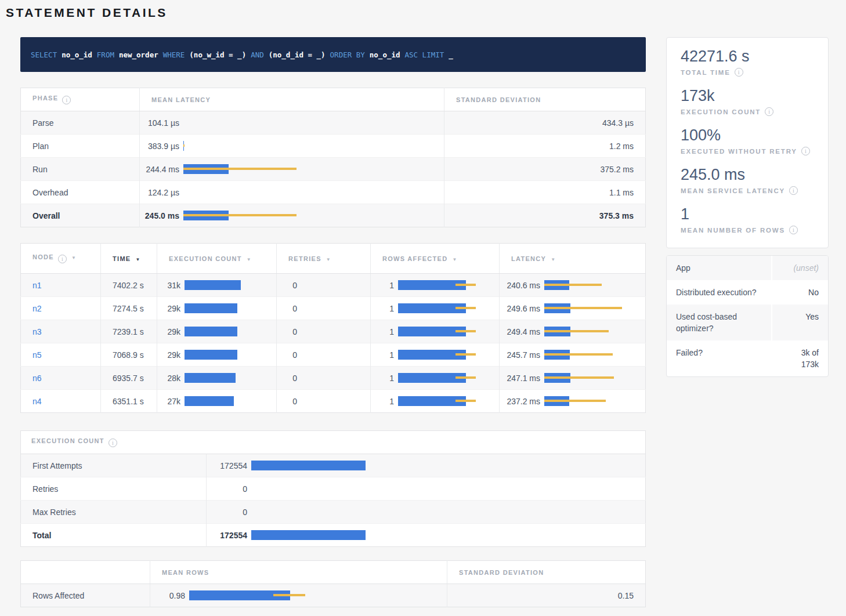  Describe the element at coordinates (227, 512) in the screenshot. I see `exec-count-value: 0` at that location.